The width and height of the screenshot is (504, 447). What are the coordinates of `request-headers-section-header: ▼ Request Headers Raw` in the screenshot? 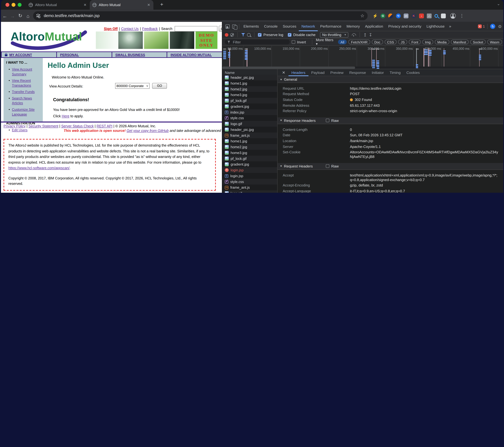 It's located at (390, 166).